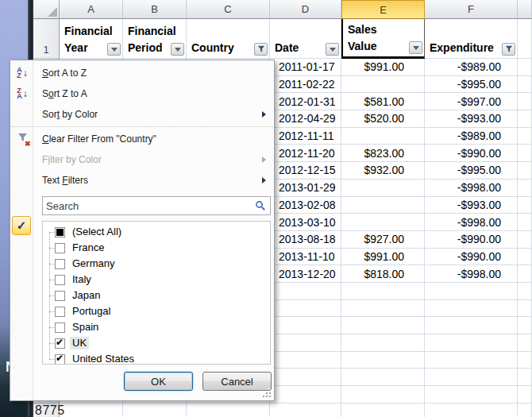 The height and width of the screenshot is (417, 532). Describe the element at coordinates (472, 102) in the screenshot. I see `cell-expenditure: -$997.00` at that location.